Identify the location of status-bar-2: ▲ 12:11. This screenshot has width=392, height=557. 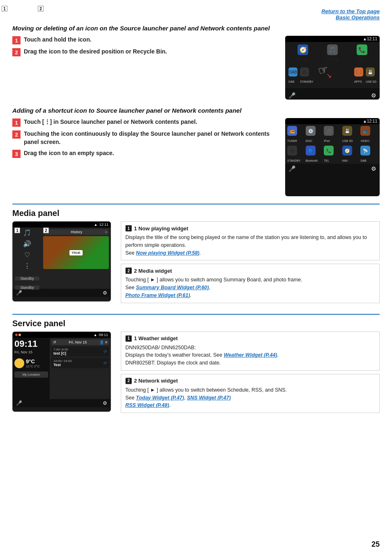
(332, 121).